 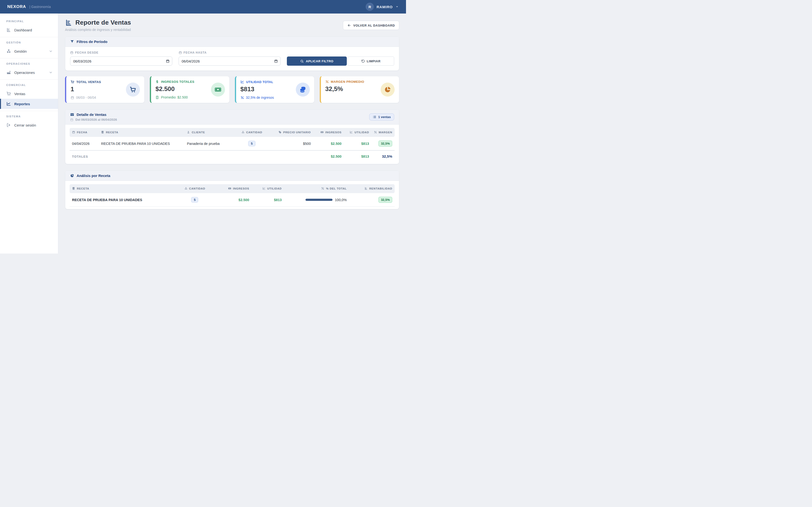 What do you see at coordinates (105, 90) in the screenshot?
I see `stat-card-total-ventas: TOTAL VENTAS 1 06/03 - 06/04` at bounding box center [105, 90].